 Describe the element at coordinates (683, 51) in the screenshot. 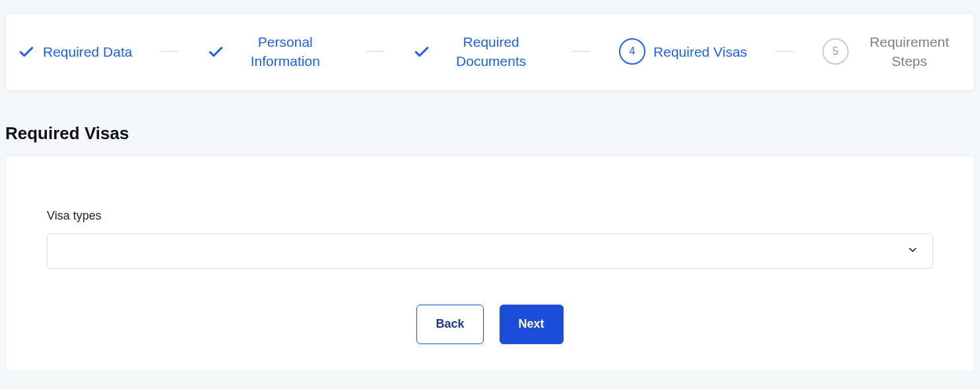

I see `step-required-visas: 4 Required Visas` at that location.